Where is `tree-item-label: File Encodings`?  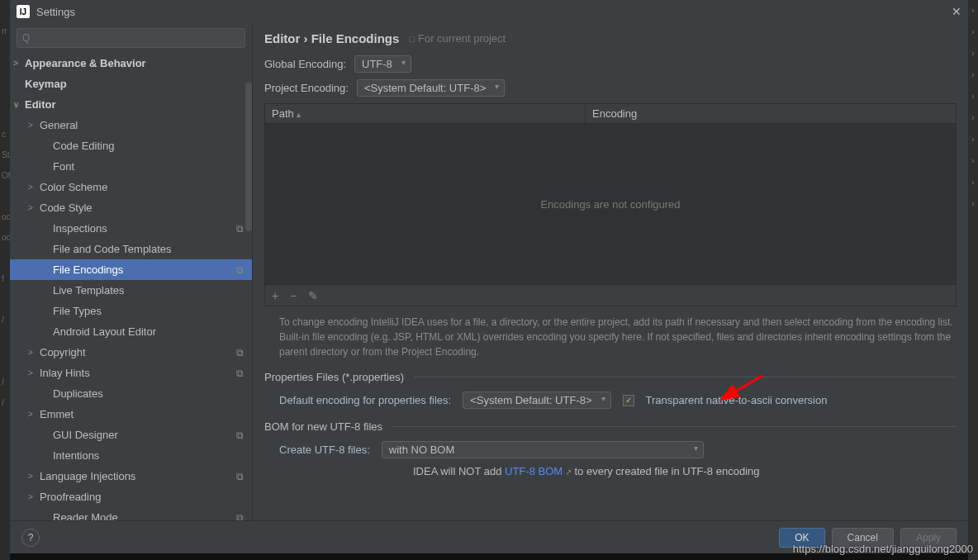 tree-item-label: File Encodings is located at coordinates (88, 269).